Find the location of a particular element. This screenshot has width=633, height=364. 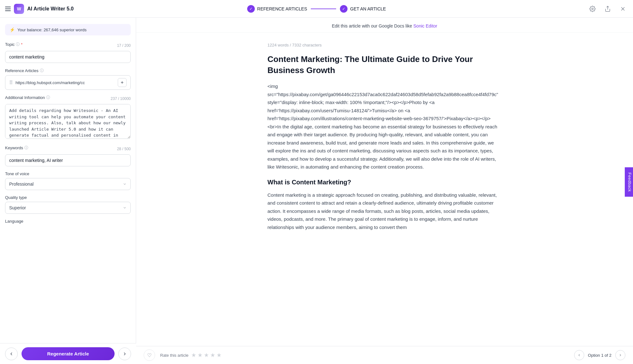

balance-text: Your balance: 267,646 superior words is located at coordinates (52, 30).